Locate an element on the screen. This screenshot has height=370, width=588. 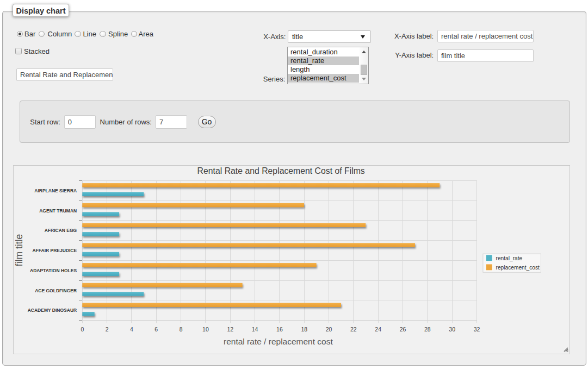
svg-text: 8 is located at coordinates (181, 329).